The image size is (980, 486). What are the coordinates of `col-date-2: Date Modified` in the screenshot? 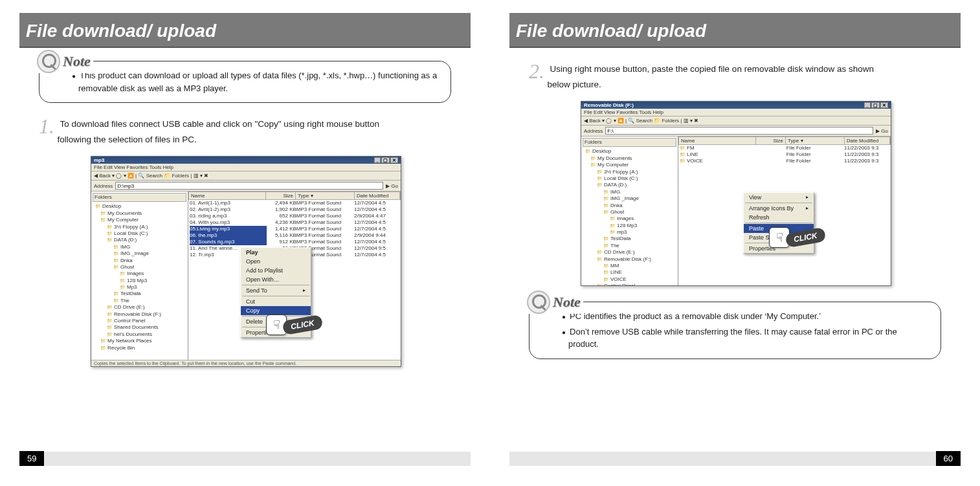 It's located at (867, 141).